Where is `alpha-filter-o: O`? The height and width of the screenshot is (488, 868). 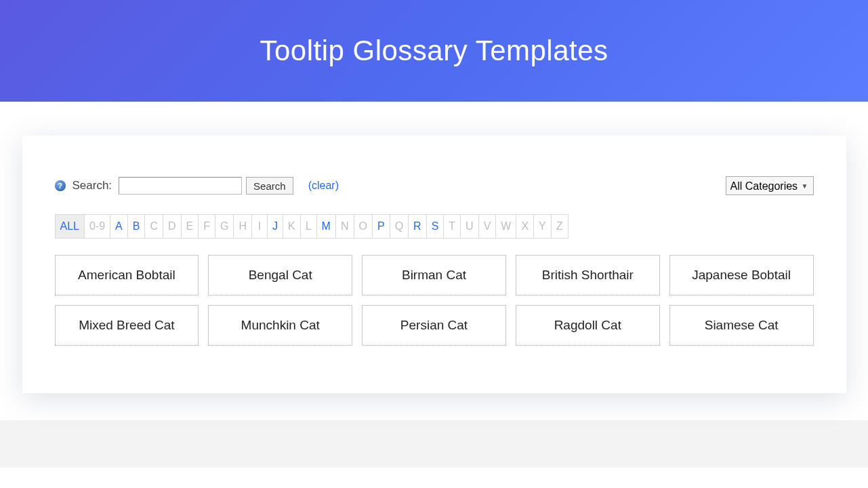
alpha-filter-o: O is located at coordinates (363, 226).